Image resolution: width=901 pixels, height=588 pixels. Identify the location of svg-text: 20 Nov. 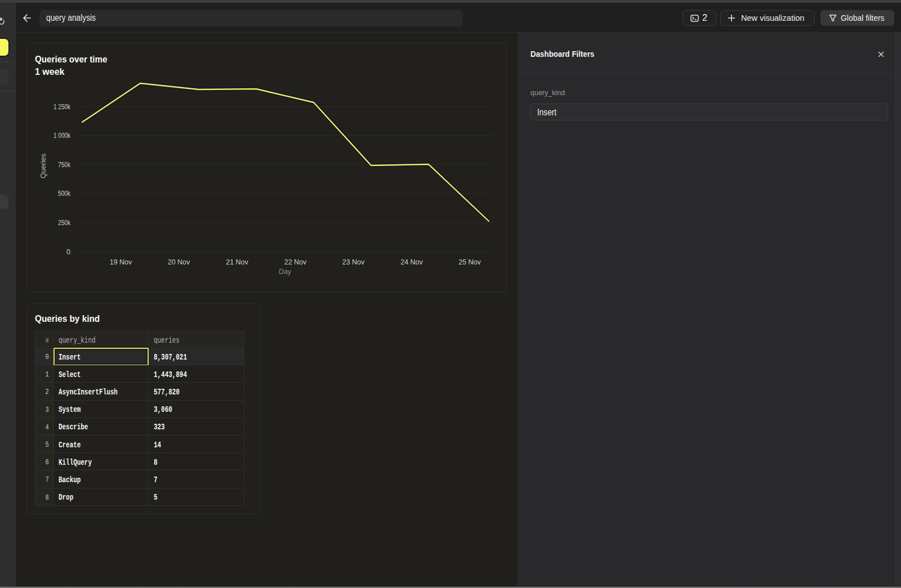
(179, 262).